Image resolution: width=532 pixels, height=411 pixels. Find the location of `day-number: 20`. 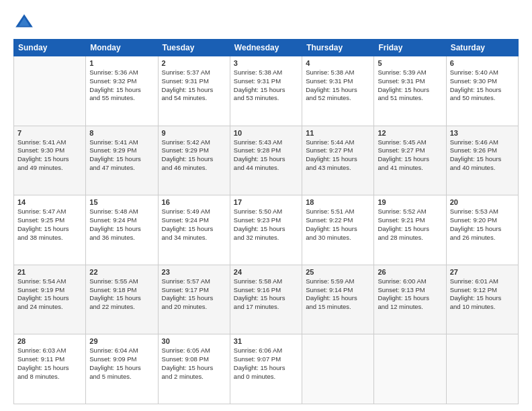

day-number: 20 is located at coordinates (482, 202).